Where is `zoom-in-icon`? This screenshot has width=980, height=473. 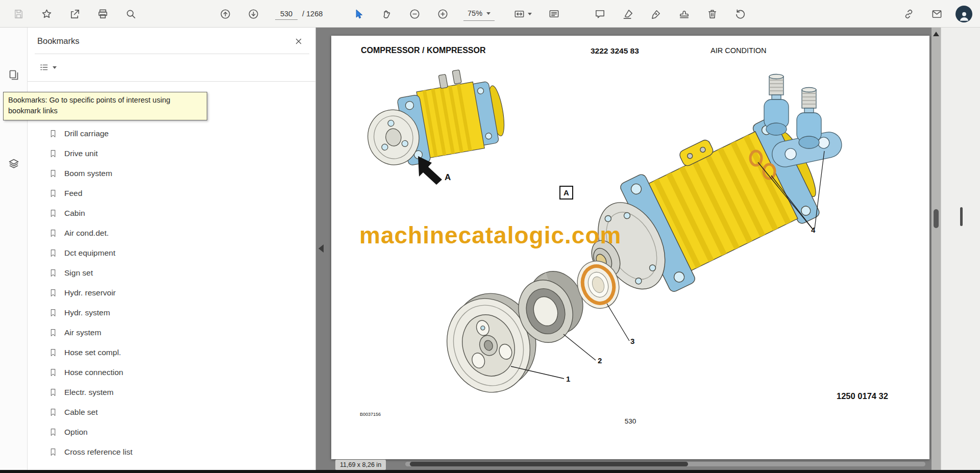 zoom-in-icon is located at coordinates (443, 14).